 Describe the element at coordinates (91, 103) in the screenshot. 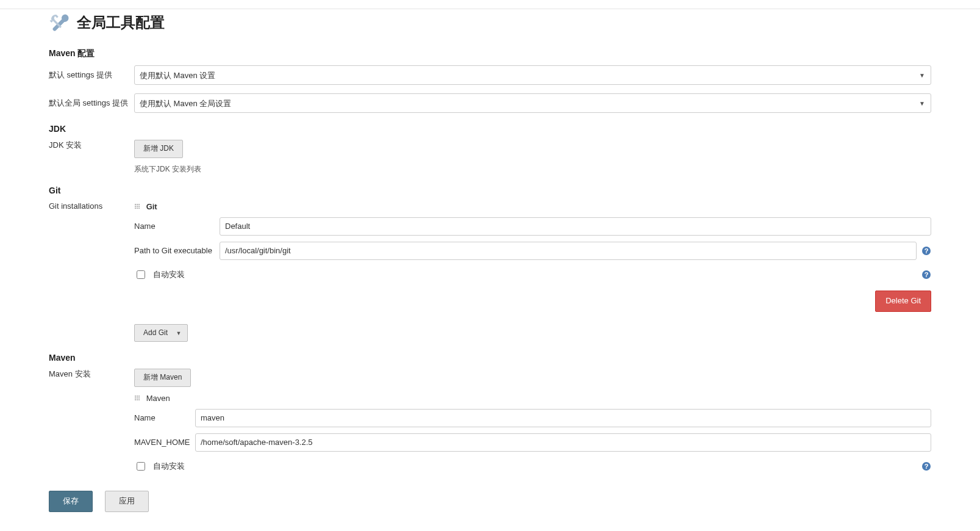

I see `label-default-global-settings: 默认全局 settings 提供` at that location.